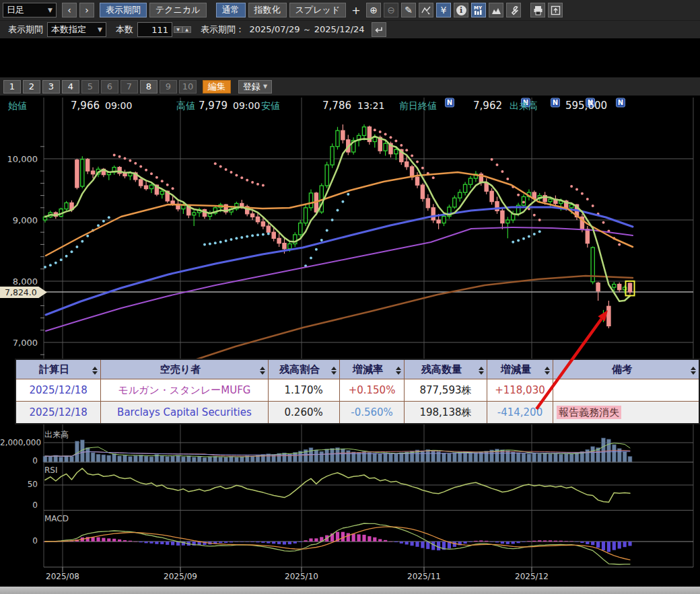 This screenshot has height=594, width=700. Describe the element at coordinates (129, 87) in the screenshot. I see `preset-button-7: 7` at that location.